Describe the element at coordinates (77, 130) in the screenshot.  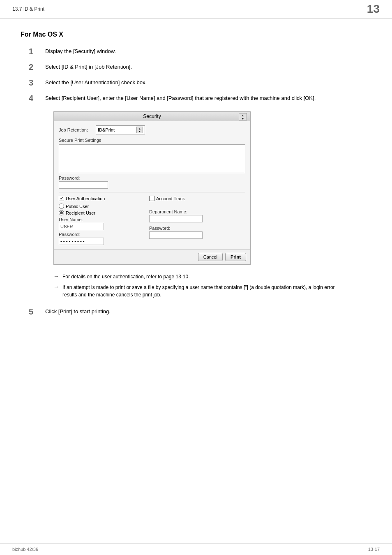
I see `job-retention-label: Job Retention:` at that location.